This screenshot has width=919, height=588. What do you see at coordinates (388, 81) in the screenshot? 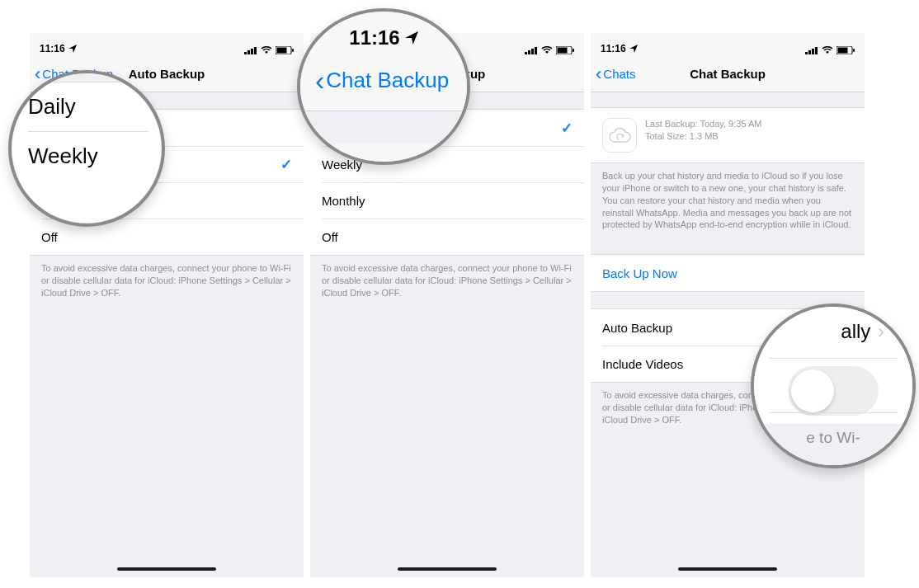
I see `zoom-back-label: Chat Backup` at bounding box center [388, 81].